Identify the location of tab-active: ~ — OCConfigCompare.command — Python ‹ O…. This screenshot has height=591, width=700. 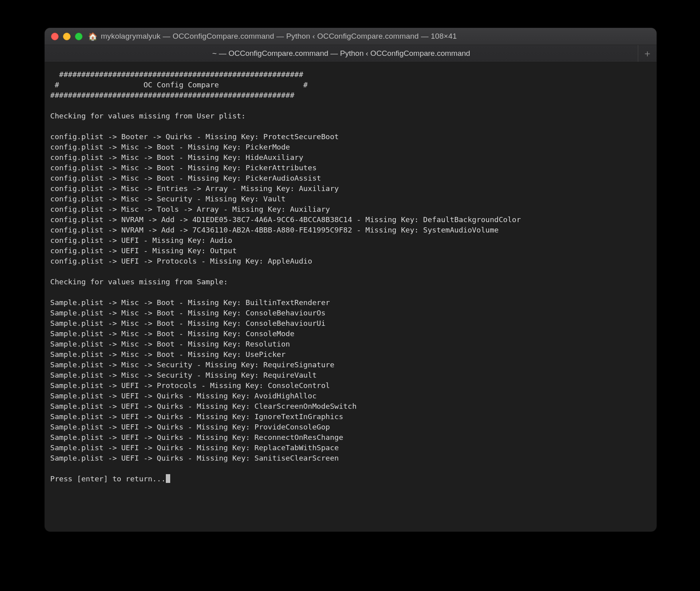
(341, 53).